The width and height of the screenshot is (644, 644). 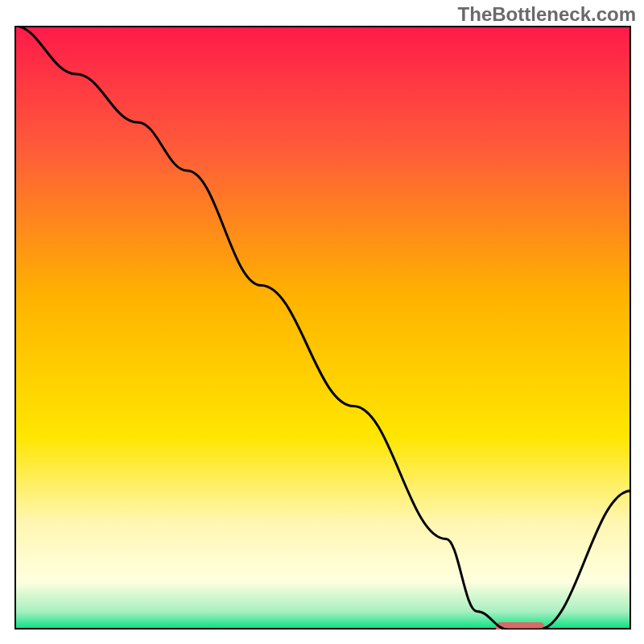 What do you see at coordinates (547, 14) in the screenshot?
I see `watermark-text: TheBottleneck.com` at bounding box center [547, 14].